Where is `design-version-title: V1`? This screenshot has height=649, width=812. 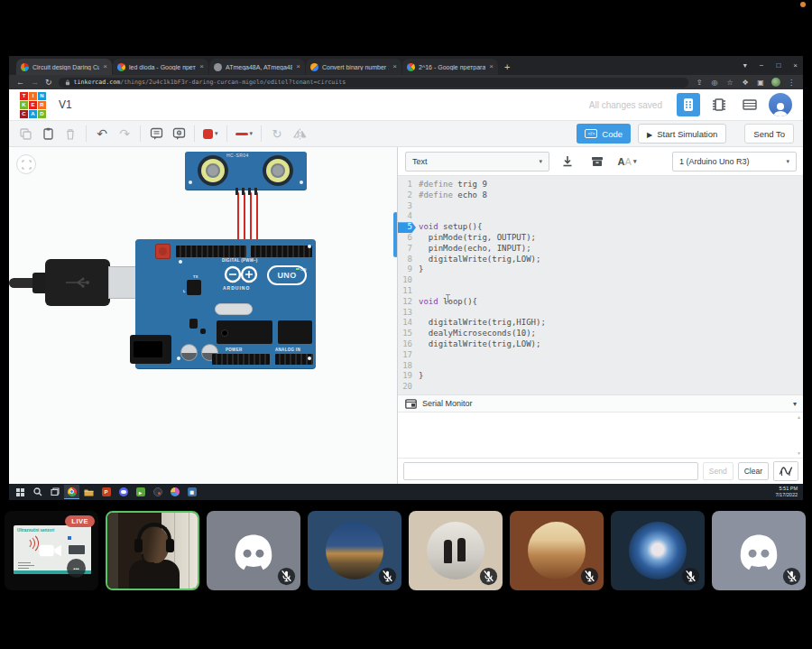
design-version-title: V1 is located at coordinates (65, 105).